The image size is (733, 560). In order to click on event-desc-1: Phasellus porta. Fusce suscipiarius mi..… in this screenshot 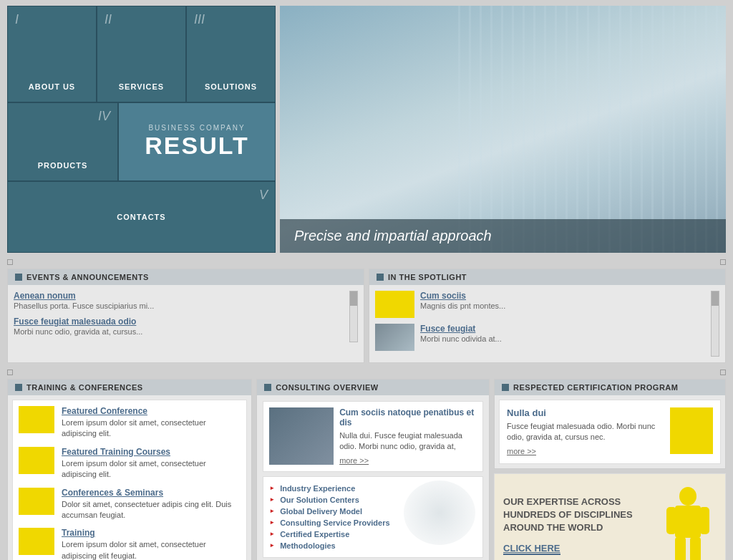, I will do `click(84, 306)`.